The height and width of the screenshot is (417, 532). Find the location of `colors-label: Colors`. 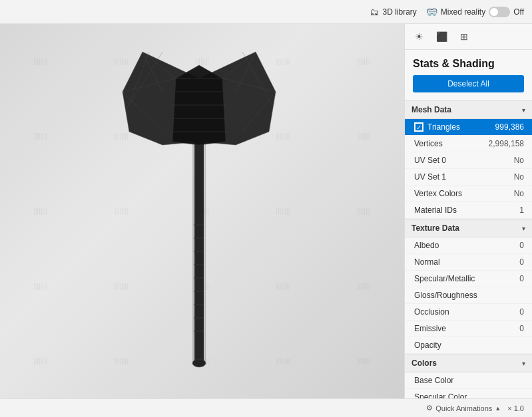

colors-label: Colors is located at coordinates (424, 363).